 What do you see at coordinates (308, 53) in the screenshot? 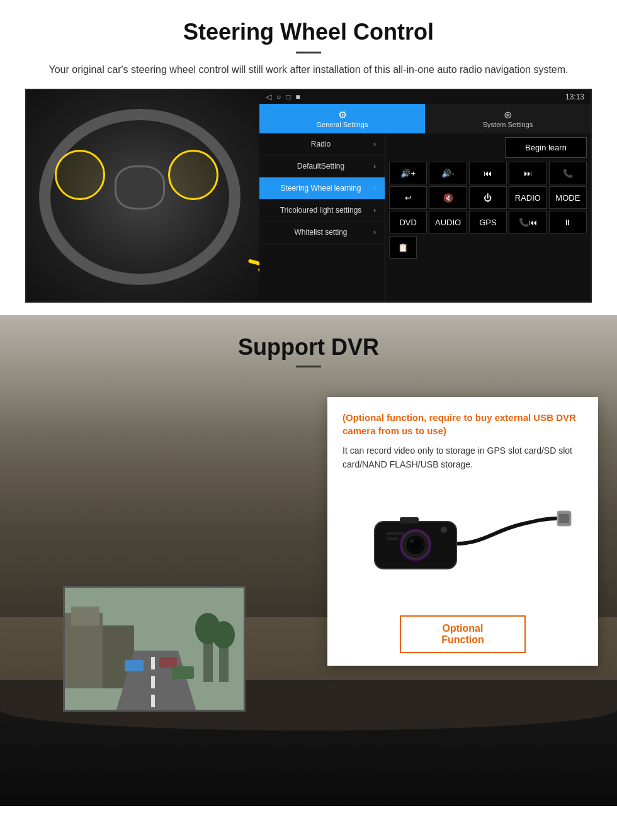
I see `section1-divider` at bounding box center [308, 53].